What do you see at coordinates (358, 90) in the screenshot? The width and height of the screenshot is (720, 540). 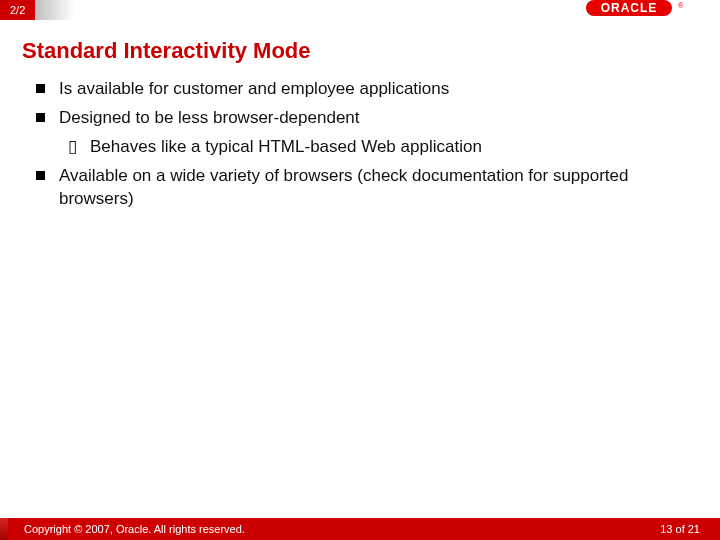 I see `bullet-item: Is available for customer and employee a…` at bounding box center [358, 90].